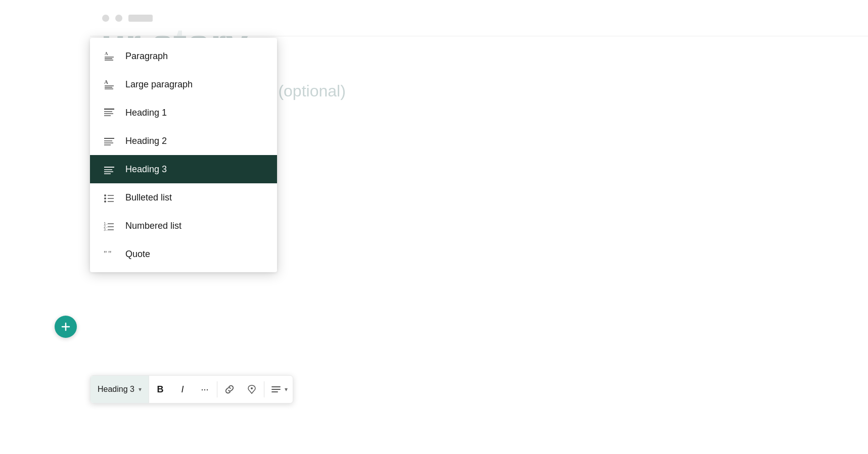 The width and height of the screenshot is (868, 454). I want to click on top-bar-rect, so click(141, 18).